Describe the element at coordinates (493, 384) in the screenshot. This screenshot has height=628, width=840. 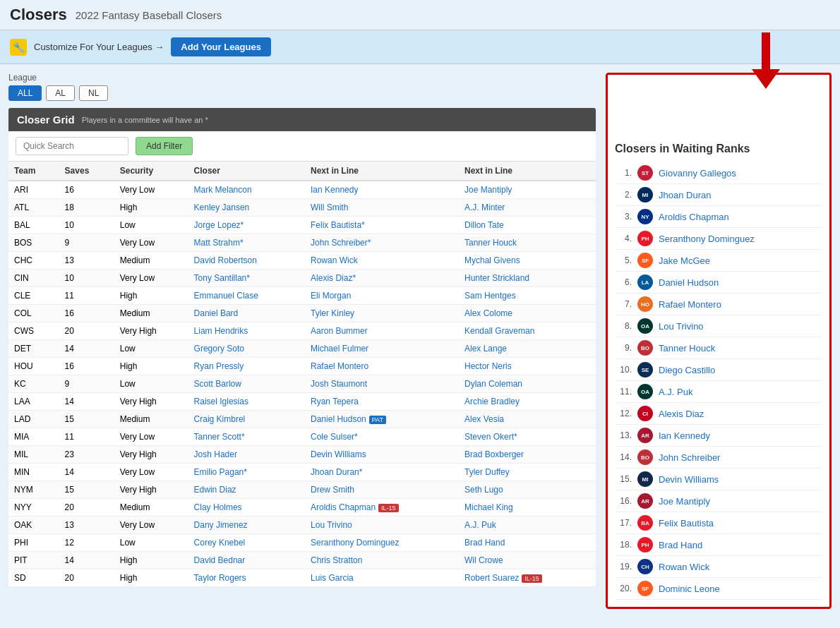
I see `next2-link: Dylan Coleman` at that location.